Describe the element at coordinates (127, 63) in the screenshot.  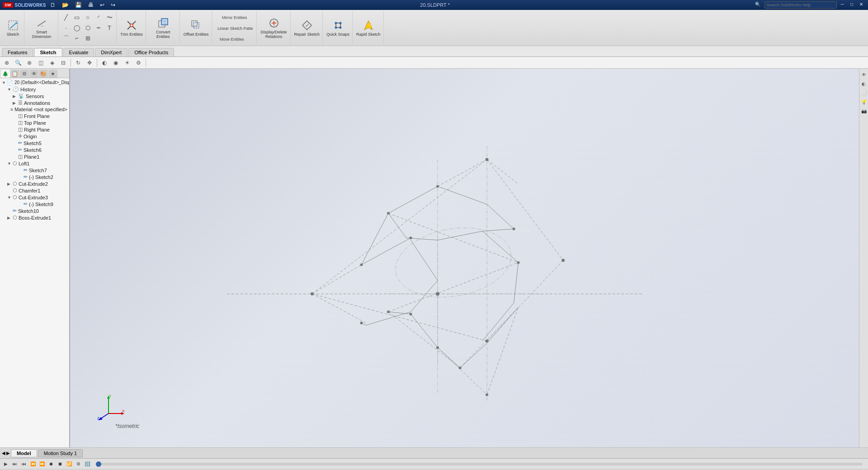
I see `scene-btn: ☀` at that location.